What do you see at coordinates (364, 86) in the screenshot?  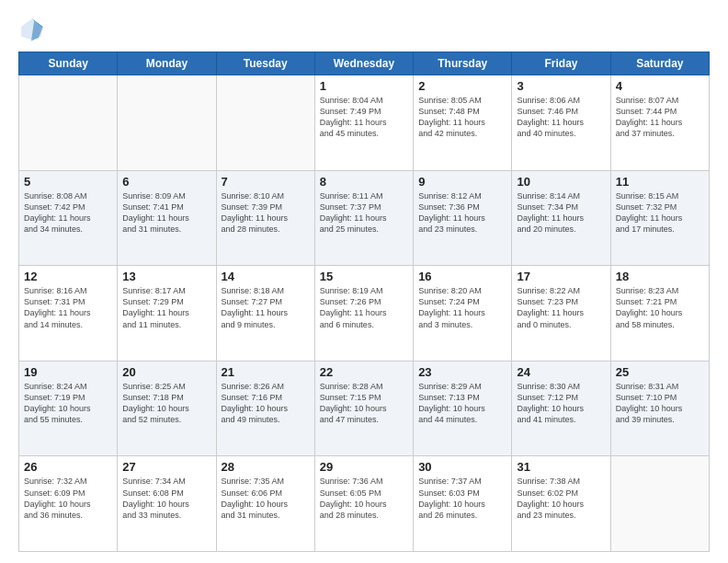 I see `day-number: 1` at bounding box center [364, 86].